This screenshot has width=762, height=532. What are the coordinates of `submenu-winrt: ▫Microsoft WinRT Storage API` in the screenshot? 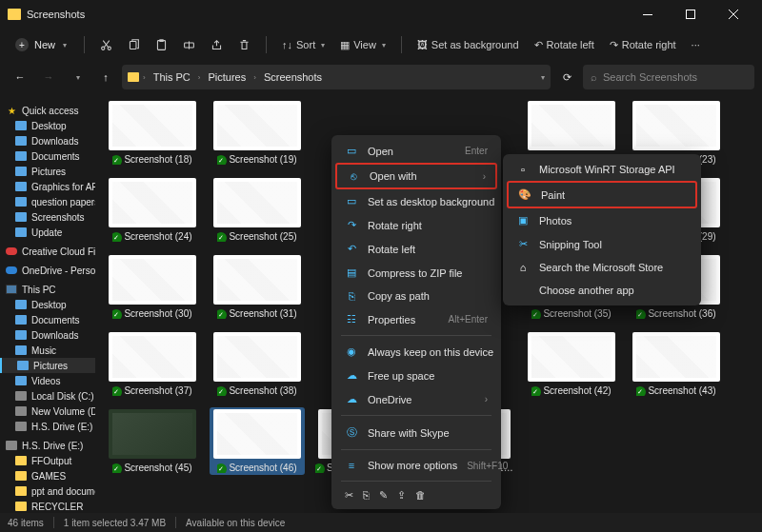 It's located at (602, 169).